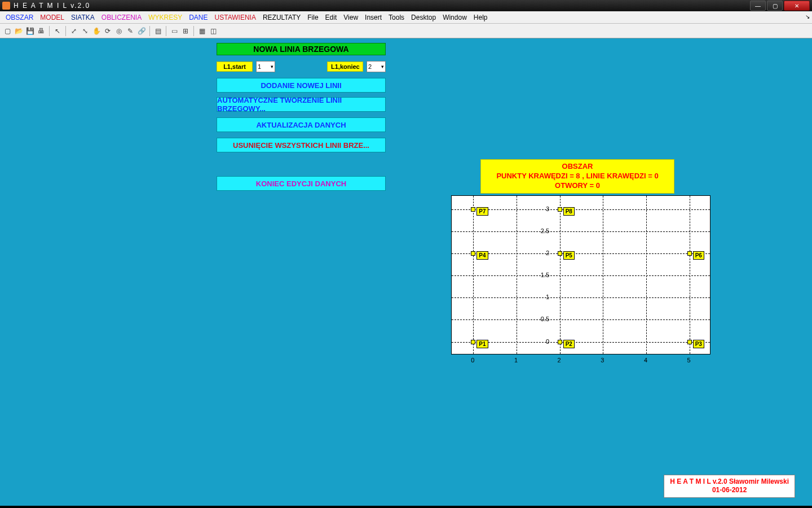 This screenshot has height=508, width=812. I want to click on colorbar-icon: ▤, so click(158, 31).